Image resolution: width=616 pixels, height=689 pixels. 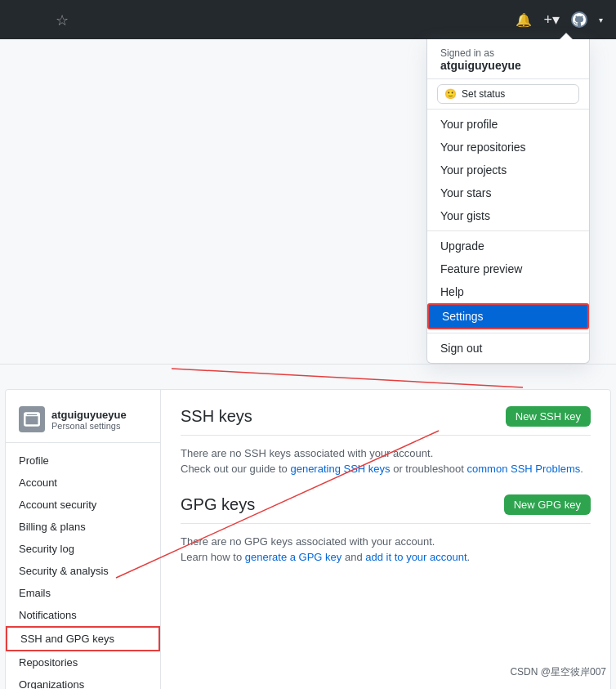 What do you see at coordinates (83, 461) in the screenshot?
I see `sidebar-item-profile: Profile` at bounding box center [83, 461].